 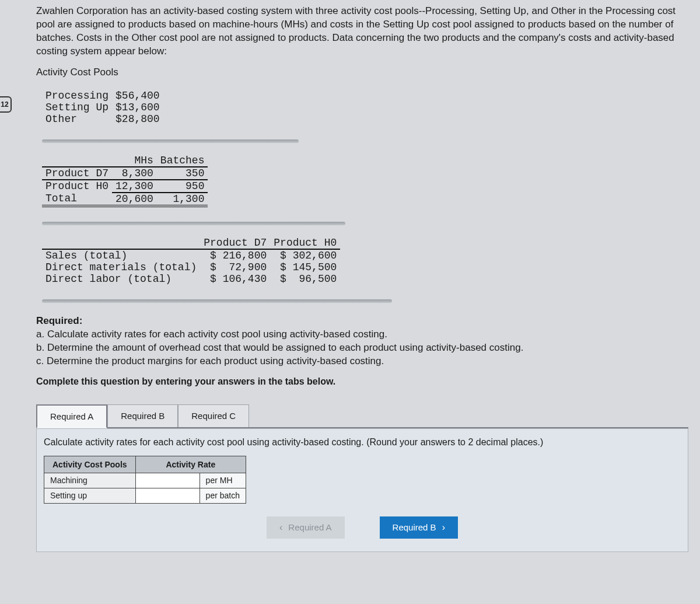 What do you see at coordinates (6, 104) in the screenshot?
I see `timer-badge: :12` at bounding box center [6, 104].